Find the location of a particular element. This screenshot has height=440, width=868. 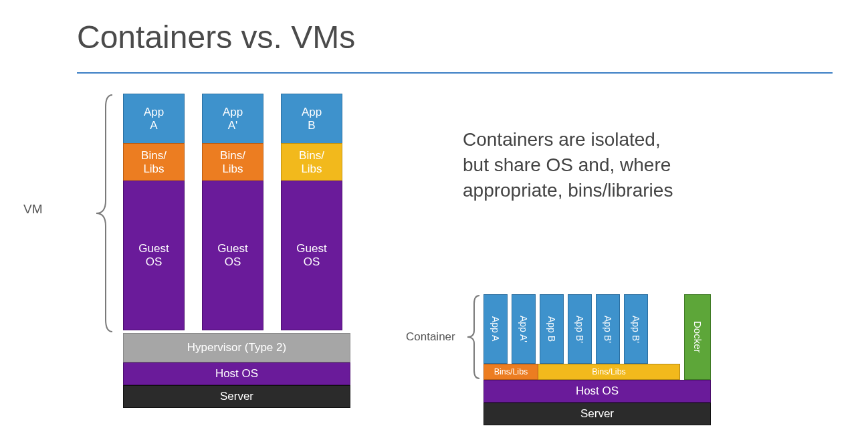

container-bins-row: Bins/Libs Bins/Libs is located at coordinates (582, 372).